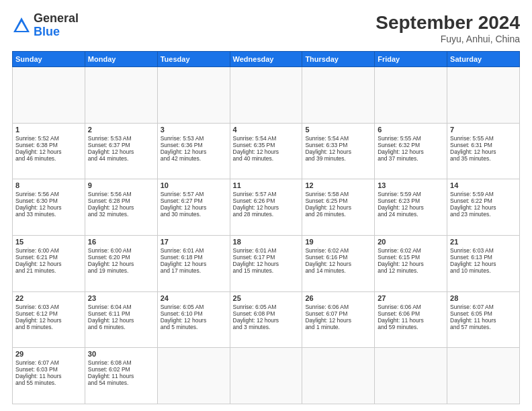 Image resolution: width=532 pixels, height=411 pixels. What do you see at coordinates (484, 158) in the screenshot?
I see `day-info: and 35 minutes.` at bounding box center [484, 158].